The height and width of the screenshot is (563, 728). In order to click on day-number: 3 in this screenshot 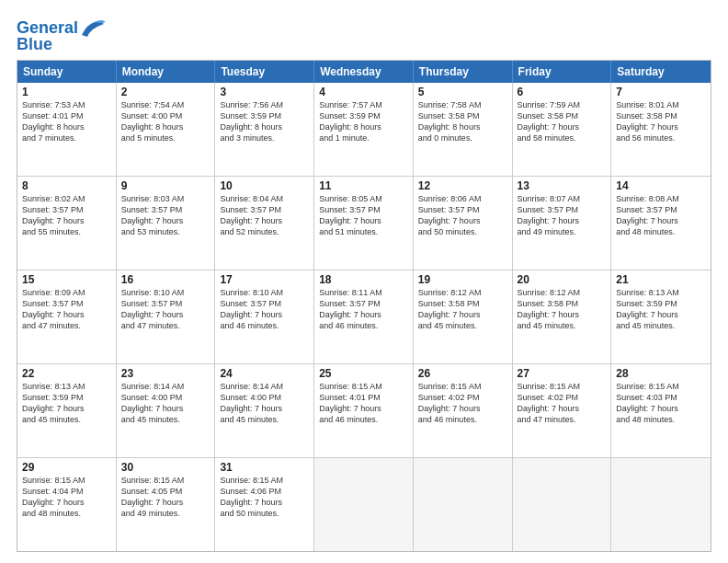, I will do `click(265, 92)`.